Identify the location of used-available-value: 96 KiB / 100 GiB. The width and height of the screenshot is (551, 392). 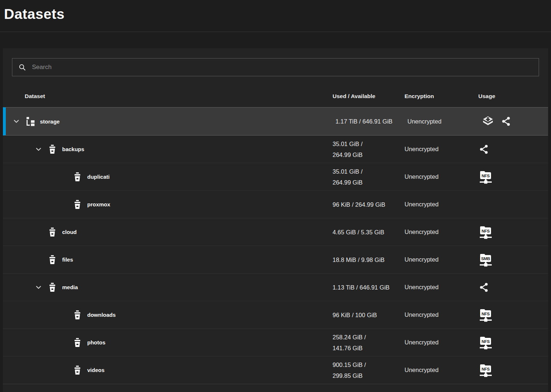
(369, 315).